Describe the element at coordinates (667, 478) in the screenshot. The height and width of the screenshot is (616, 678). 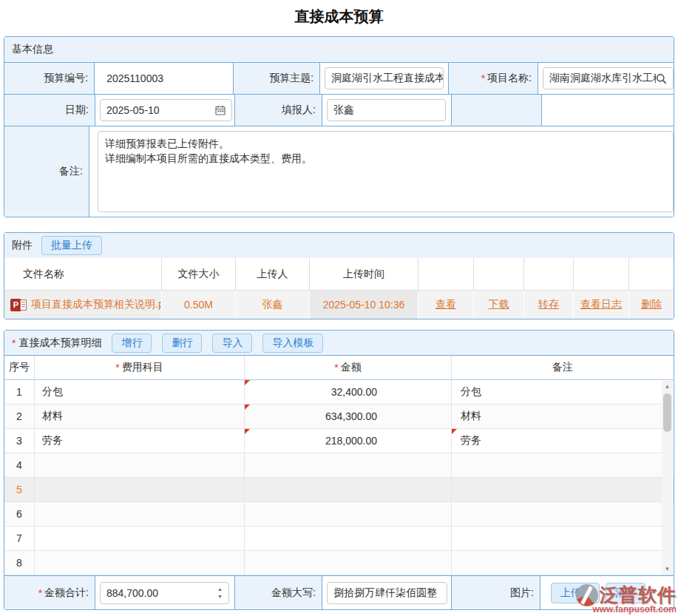
I see `vertical-scrollbar: ▲ ▼` at that location.